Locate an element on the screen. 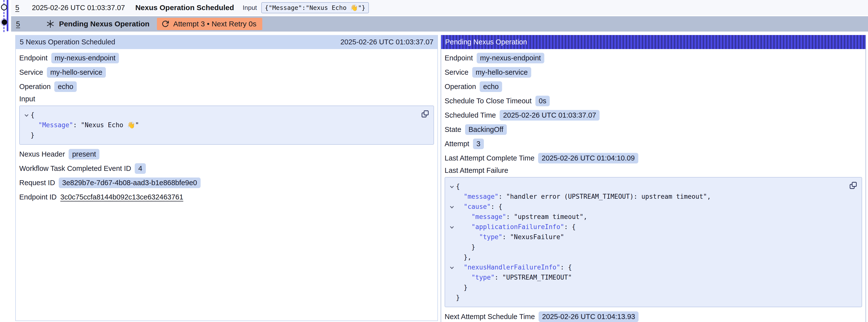  pending-title: Pending Nexus Operation is located at coordinates (104, 24).